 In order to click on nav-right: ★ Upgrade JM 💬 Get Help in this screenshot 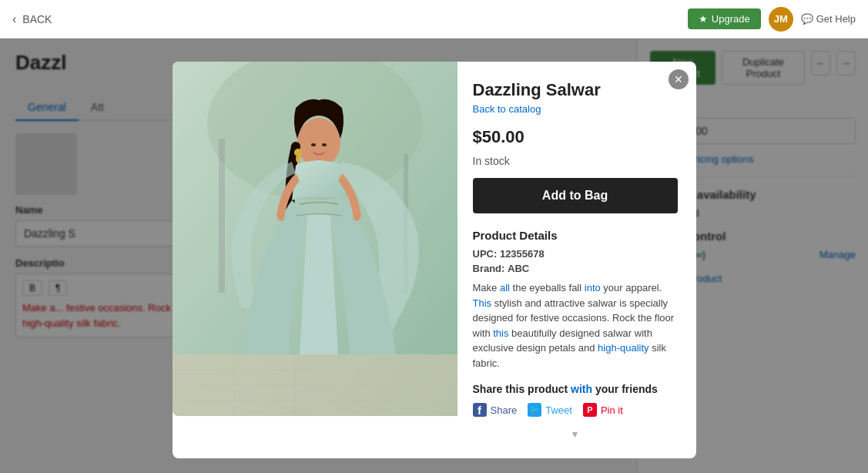, I will do `click(772, 19)`.